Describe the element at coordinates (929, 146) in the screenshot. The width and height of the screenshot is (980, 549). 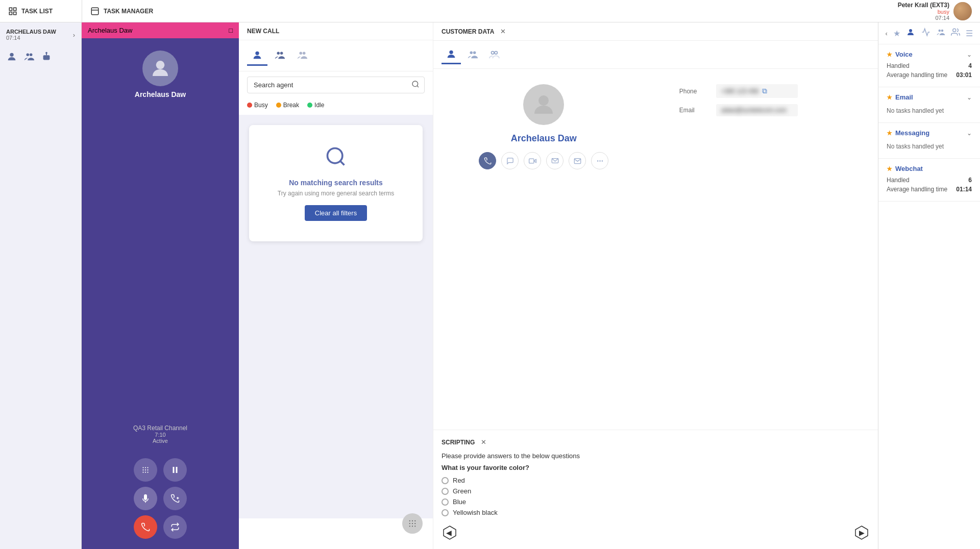
I see `messaging-no-tasks: No tasks handled yet` at that location.